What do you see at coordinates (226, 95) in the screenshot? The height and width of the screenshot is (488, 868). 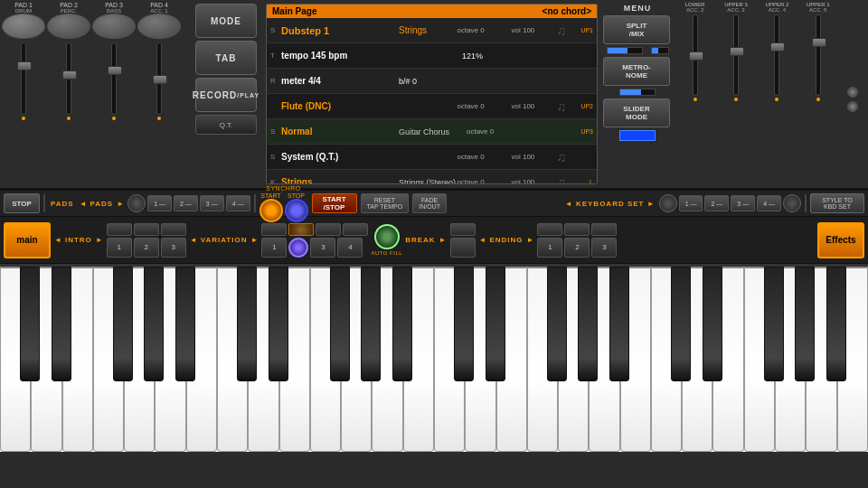 I see `record-play-button: RECORD /PLAY` at bounding box center [226, 95].